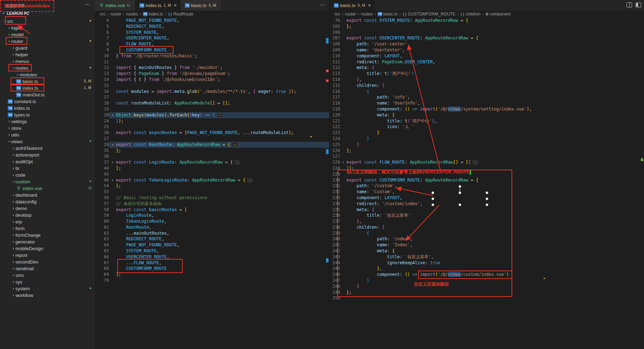 The height and width of the screenshot is (349, 644). Describe the element at coordinates (115, 5) in the screenshot. I see `tab-index.vue: Vindex.vueU` at that location.